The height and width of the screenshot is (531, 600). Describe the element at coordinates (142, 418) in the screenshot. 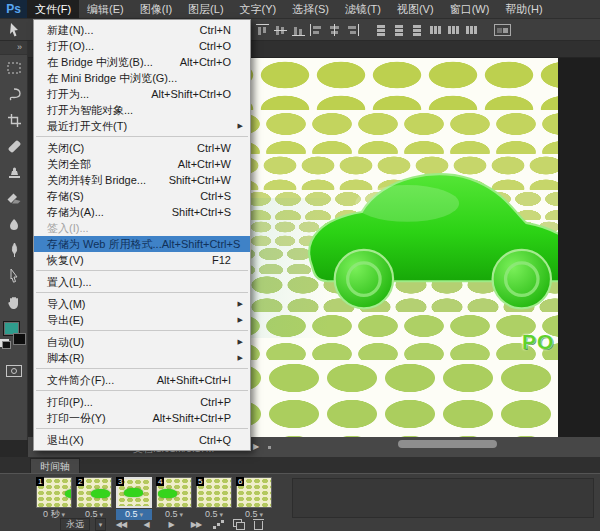

I see `file-menu-item: 打印一份(Y) Alt+Shift+Ctrl+P` at that location.